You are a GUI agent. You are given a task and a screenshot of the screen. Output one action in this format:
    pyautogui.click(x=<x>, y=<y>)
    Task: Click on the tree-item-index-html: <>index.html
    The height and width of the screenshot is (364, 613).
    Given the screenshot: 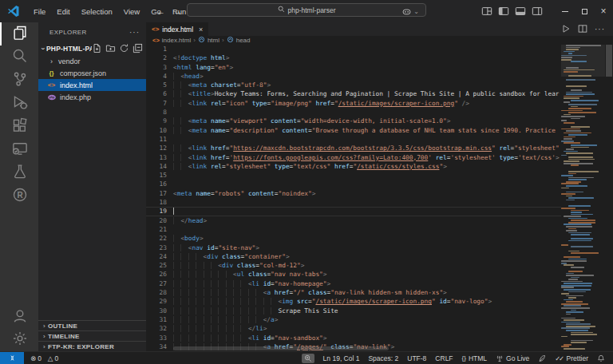 What is the action you would take?
    pyautogui.click(x=93, y=85)
    